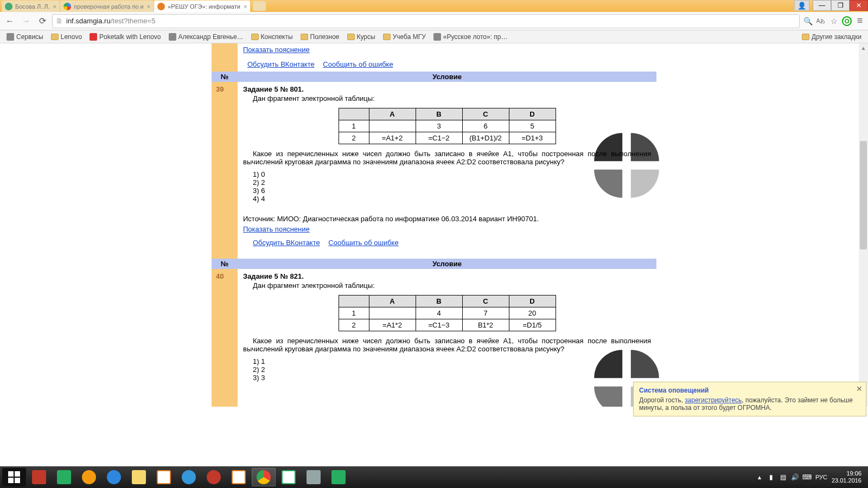 The image size is (868, 488). I want to click on extension-icon: O, so click(847, 21).